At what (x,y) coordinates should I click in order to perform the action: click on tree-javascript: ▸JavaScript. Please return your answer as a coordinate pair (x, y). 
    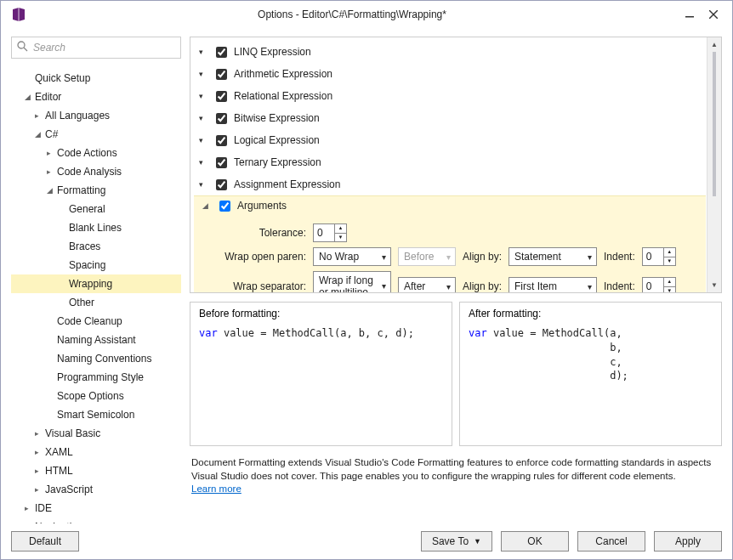
    Looking at the image, I should click on (96, 489).